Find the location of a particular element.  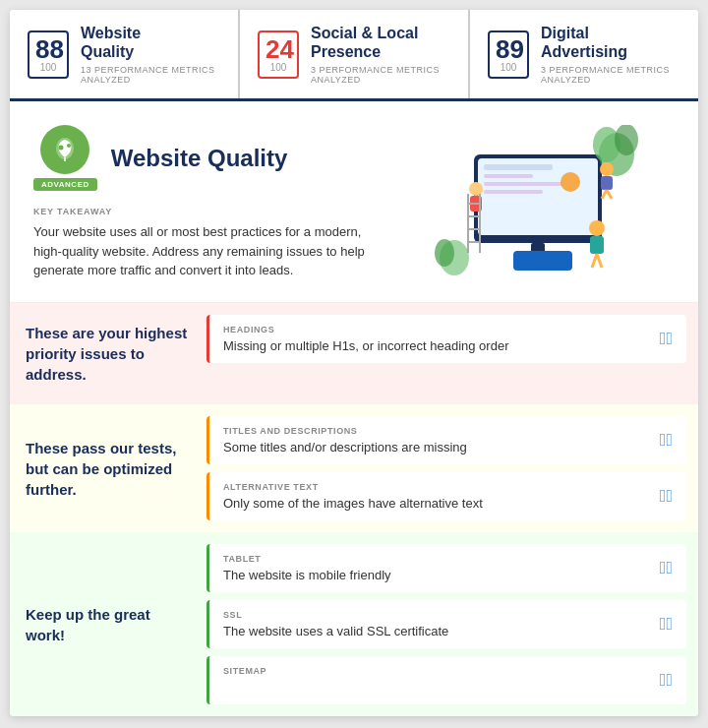

issue-desc: Missing or multiple H1s, or incorrect he… is located at coordinates (366, 346).